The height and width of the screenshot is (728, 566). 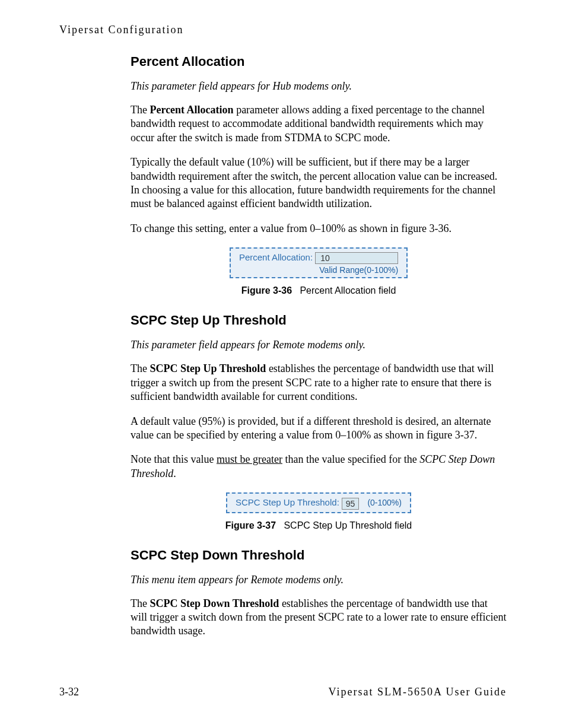 I want to click on section-title-step-down: SCPC Step Down Threshold, so click(x=319, y=555).